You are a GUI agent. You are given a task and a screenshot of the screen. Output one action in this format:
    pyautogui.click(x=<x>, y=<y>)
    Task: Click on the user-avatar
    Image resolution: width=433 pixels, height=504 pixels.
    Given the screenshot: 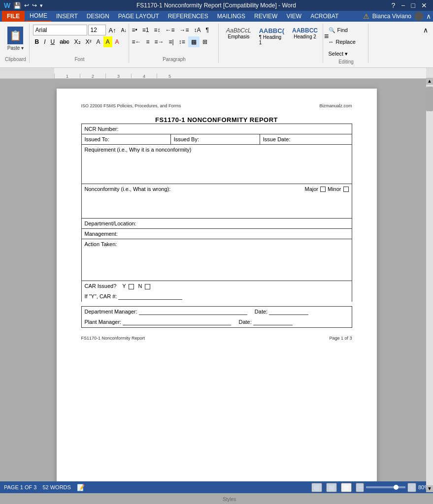 What is the action you would take?
    pyautogui.click(x=419, y=16)
    